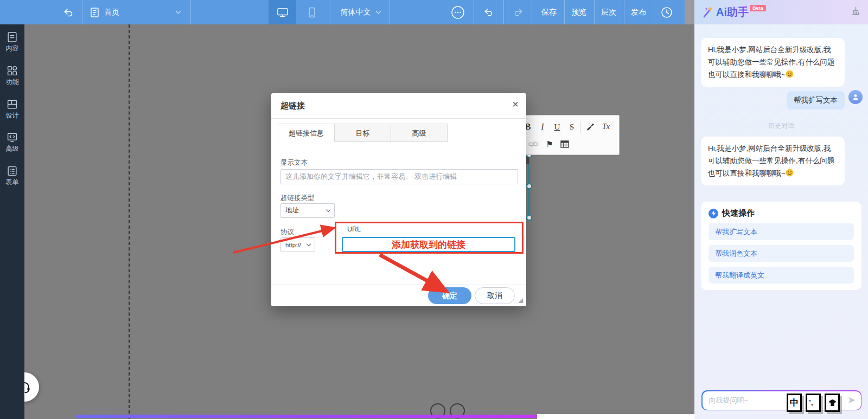  I want to click on ime-width-indicator, so click(832, 403).